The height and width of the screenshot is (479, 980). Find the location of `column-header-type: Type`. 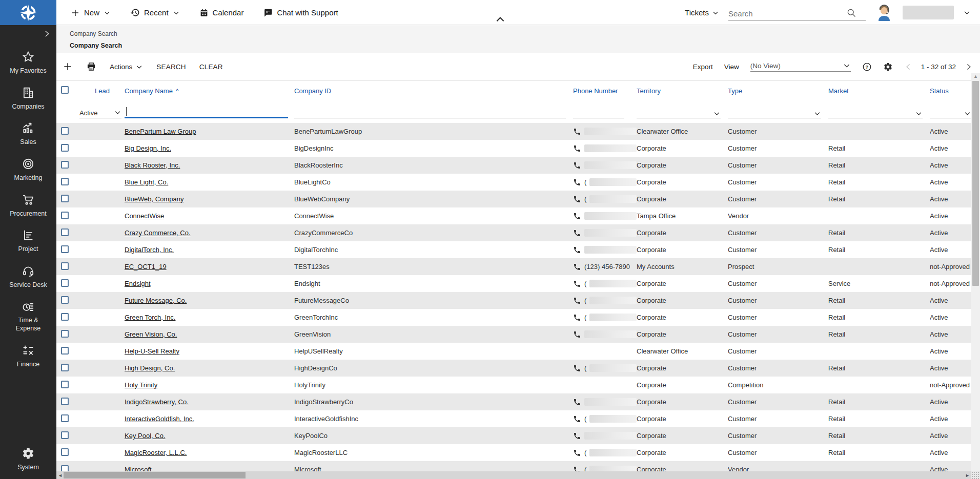

column-header-type: Type is located at coordinates (778, 91).